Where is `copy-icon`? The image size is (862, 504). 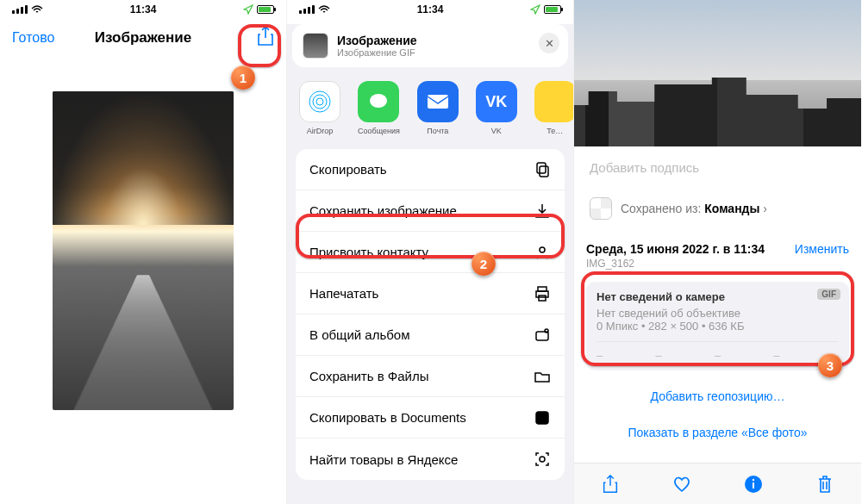
copy-icon is located at coordinates (542, 170).